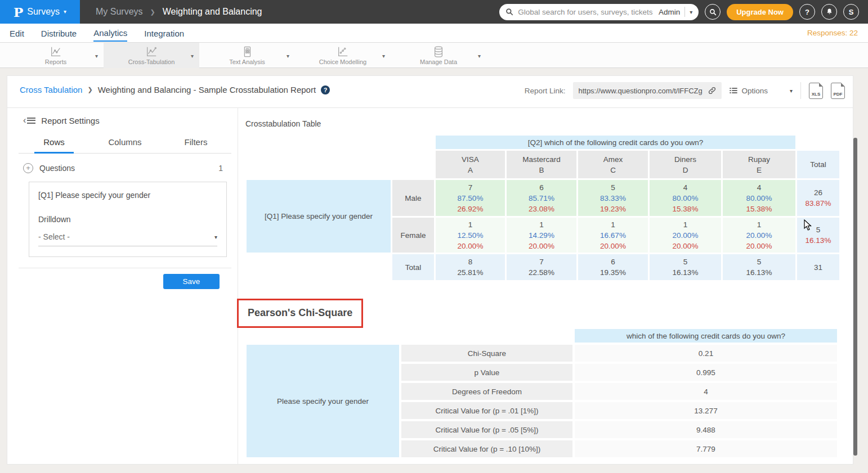  What do you see at coordinates (247, 55) in the screenshot?
I see `tab-text-analysis: Text Analysis ▾` at bounding box center [247, 55].